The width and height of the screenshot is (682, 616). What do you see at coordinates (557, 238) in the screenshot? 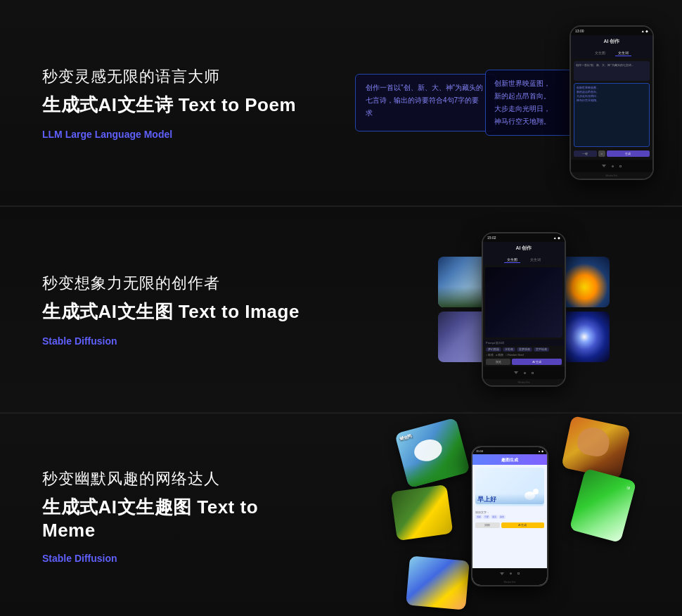
I see `image-status-icons: ▲ ◆` at bounding box center [557, 238].